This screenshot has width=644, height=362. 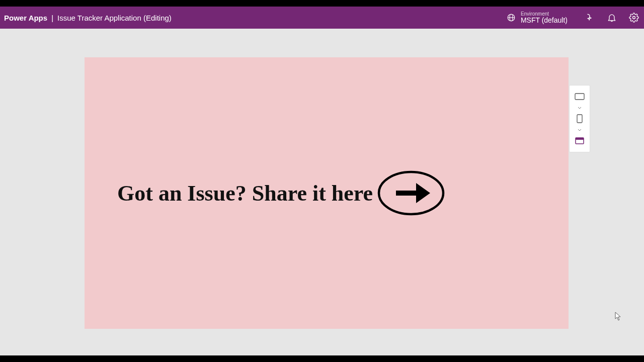 I want to click on phone-portrait-button, so click(x=580, y=119).